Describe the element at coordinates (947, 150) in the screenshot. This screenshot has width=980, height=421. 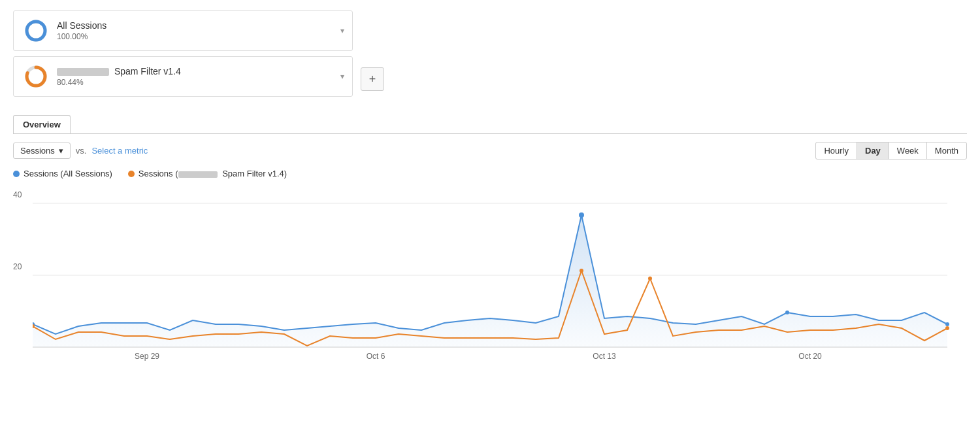
I see `month-btn: Month` at that location.